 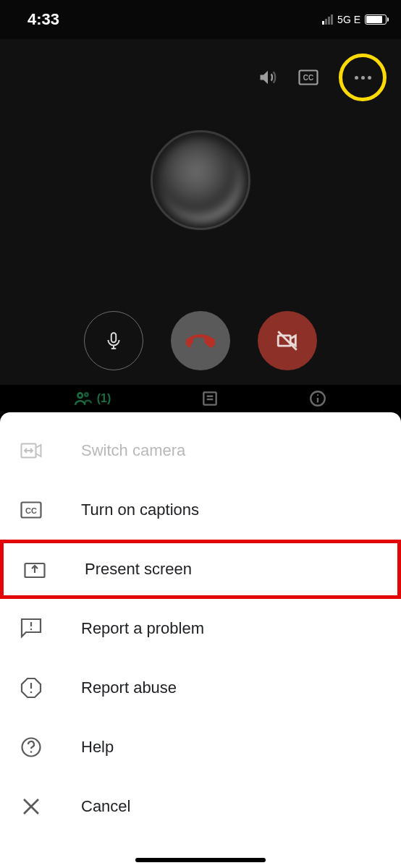 What do you see at coordinates (200, 510) in the screenshot?
I see `captions-item: CC Turn on captions` at bounding box center [200, 510].